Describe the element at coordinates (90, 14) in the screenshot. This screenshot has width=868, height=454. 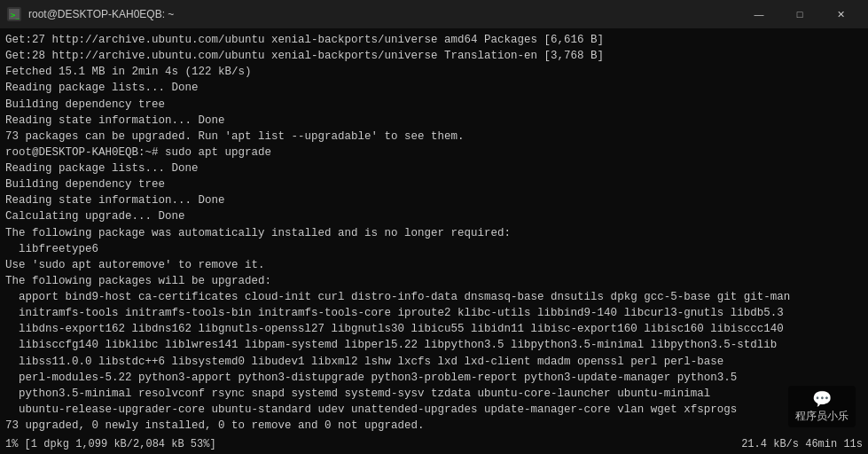
I see `title-bar-left: >_ root@DESKTOP-KAH0EQB: ~` at that location.